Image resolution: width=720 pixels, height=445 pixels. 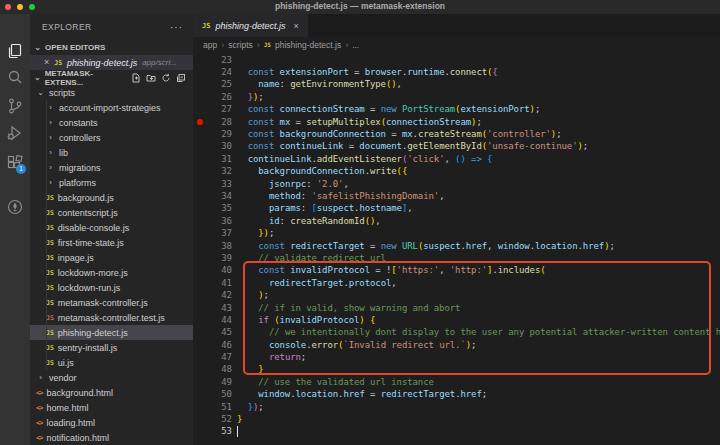 I want to click on code-line-27: 27 const connectionStream = new PortStre…, so click(x=456, y=109).